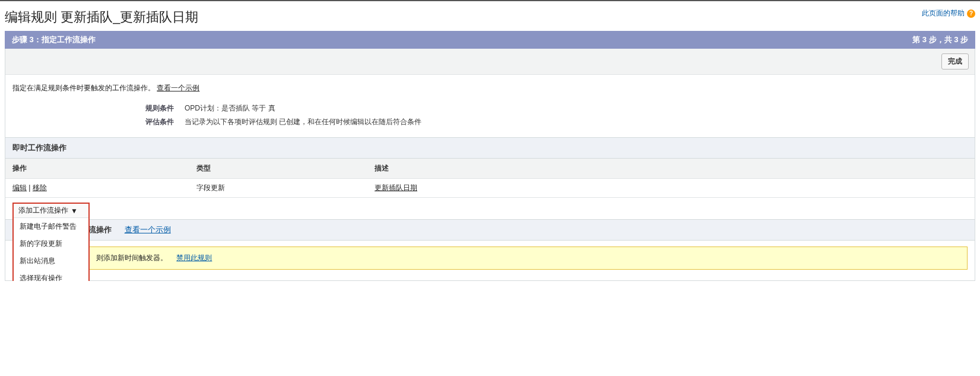 Image resolution: width=980 pixels, height=376 pixels. I want to click on rule-active-warning: 则添加新时间触发器。 禁用此规则, so click(490, 258).